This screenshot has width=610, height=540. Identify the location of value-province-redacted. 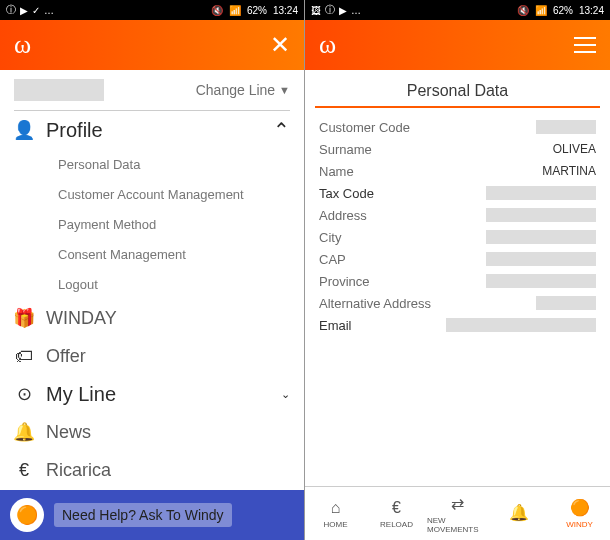
(541, 281).